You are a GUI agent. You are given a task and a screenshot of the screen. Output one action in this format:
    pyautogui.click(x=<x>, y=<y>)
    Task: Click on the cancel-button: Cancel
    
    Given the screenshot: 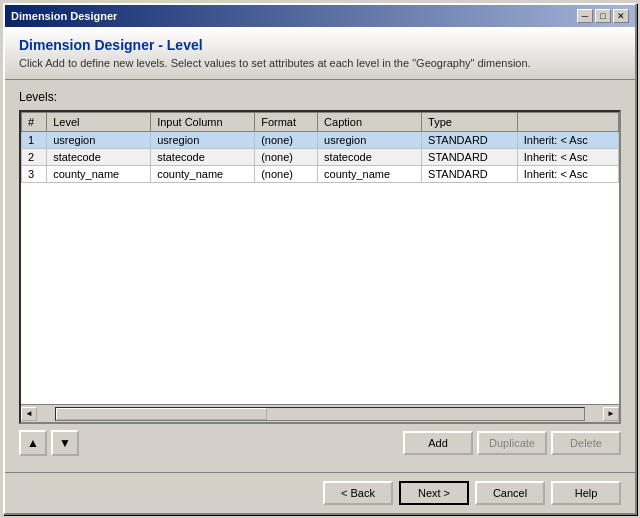 What is the action you would take?
    pyautogui.click(x=510, y=493)
    